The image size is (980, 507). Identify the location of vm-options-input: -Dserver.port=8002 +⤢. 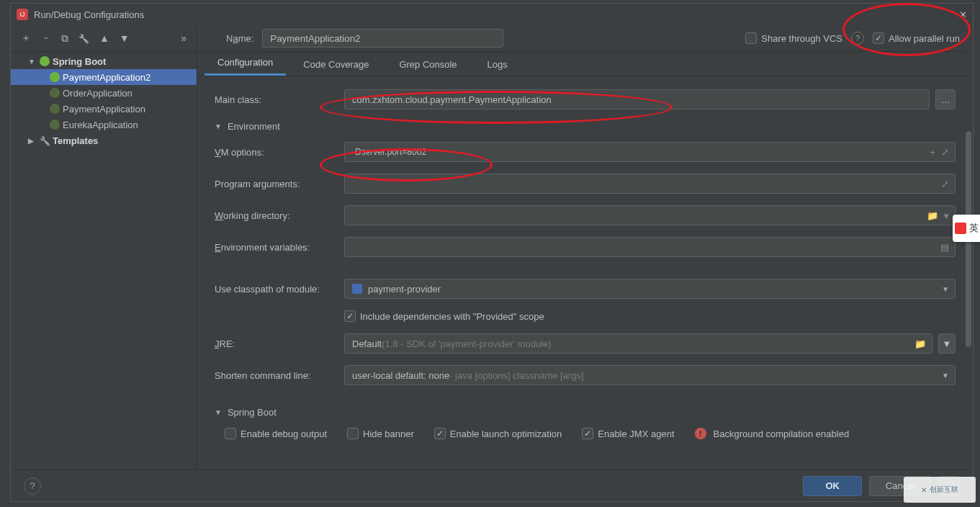
(649, 152).